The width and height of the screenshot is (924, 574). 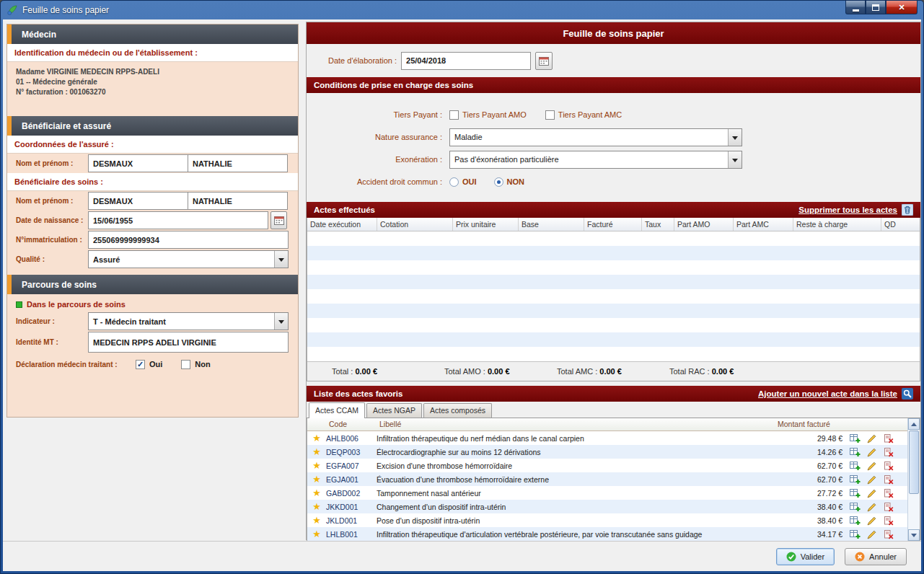 I want to click on accident-oui-radio, so click(x=454, y=182).